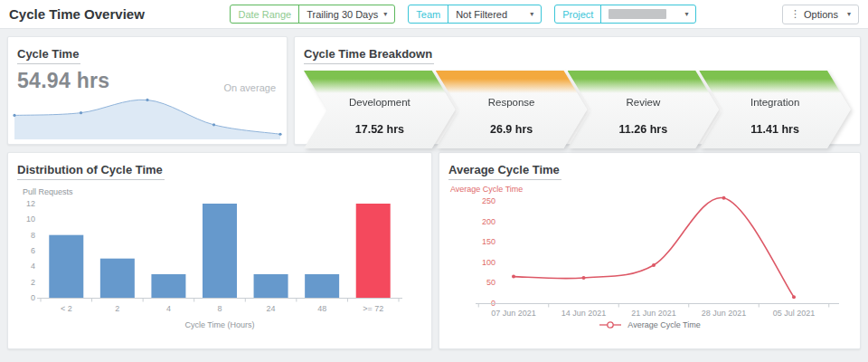 This screenshot has height=362, width=868. Describe the element at coordinates (488, 201) in the screenshot. I see `svg-text: 250` at that location.